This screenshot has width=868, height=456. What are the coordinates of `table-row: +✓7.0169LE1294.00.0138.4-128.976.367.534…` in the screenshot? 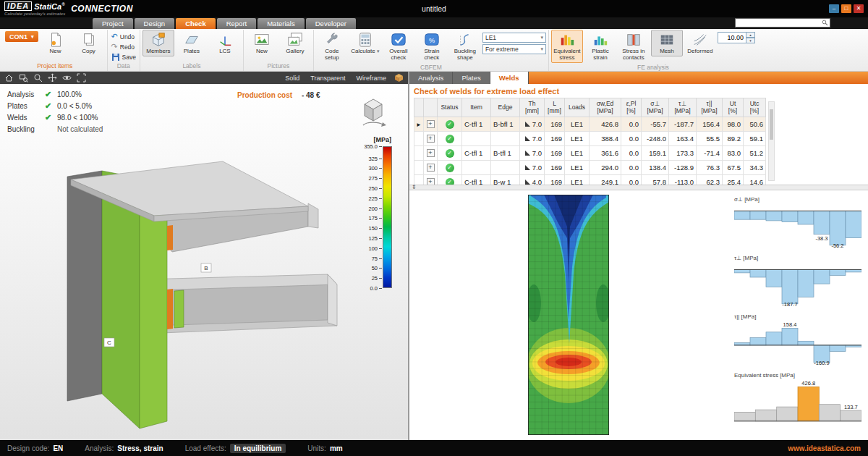 It's located at (590, 168).